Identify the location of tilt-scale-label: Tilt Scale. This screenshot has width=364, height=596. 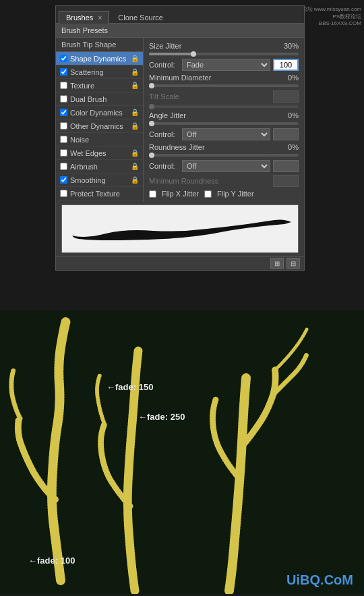
(211, 97).